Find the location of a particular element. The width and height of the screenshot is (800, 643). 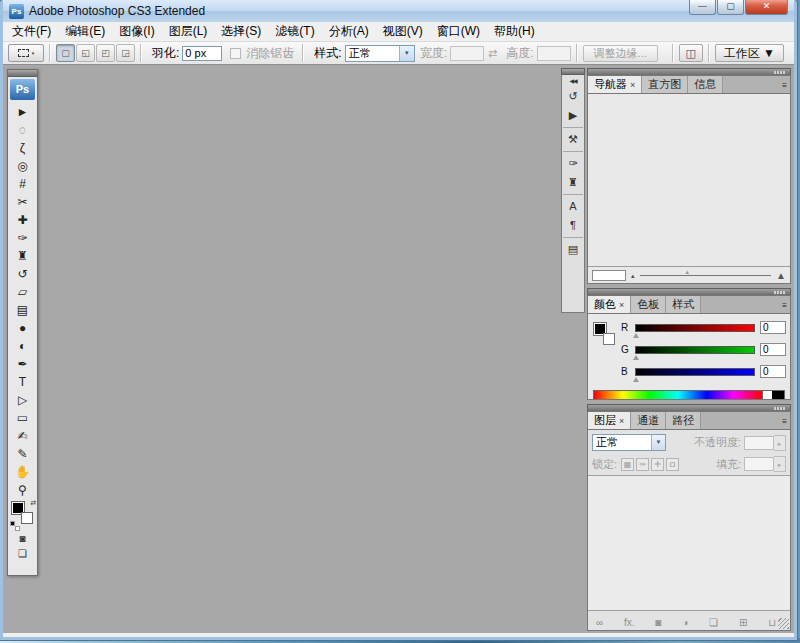

tab-styles: 样式 is located at coordinates (684, 304).